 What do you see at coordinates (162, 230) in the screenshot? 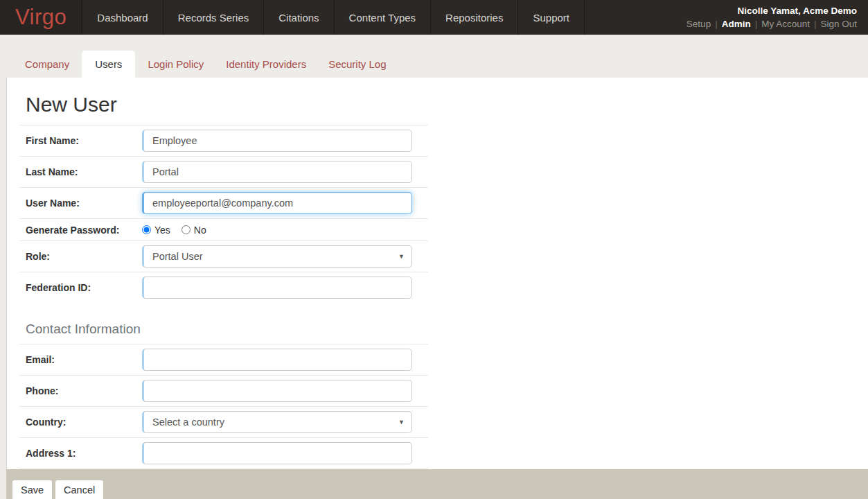
I see `generate-password-yes-label: Yes` at bounding box center [162, 230].